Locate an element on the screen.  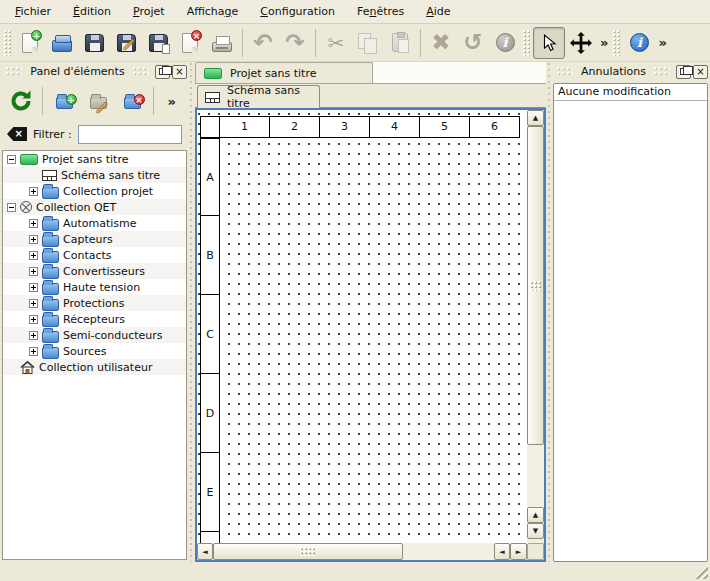
selection-info-button: i is located at coordinates (505, 43).